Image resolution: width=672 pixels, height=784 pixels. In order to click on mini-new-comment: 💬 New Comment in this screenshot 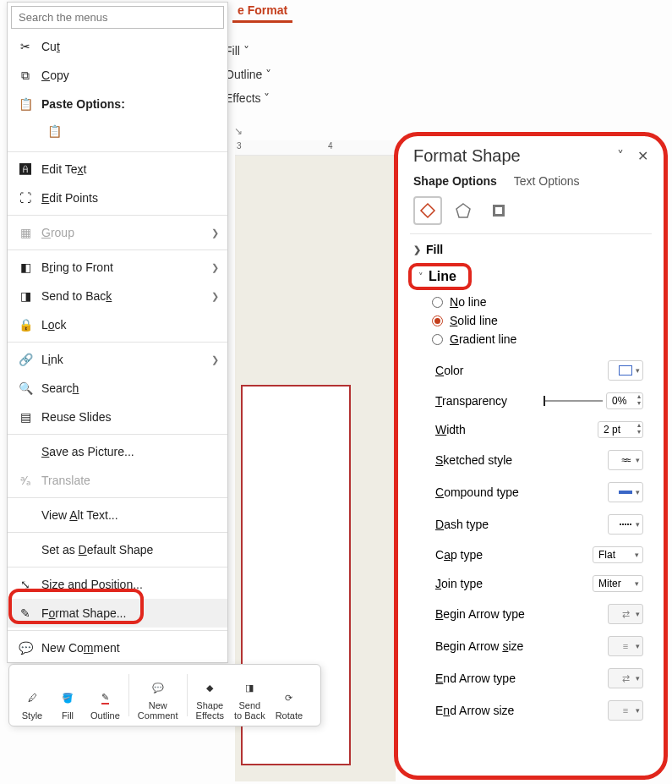, I will do `click(158, 695)`.